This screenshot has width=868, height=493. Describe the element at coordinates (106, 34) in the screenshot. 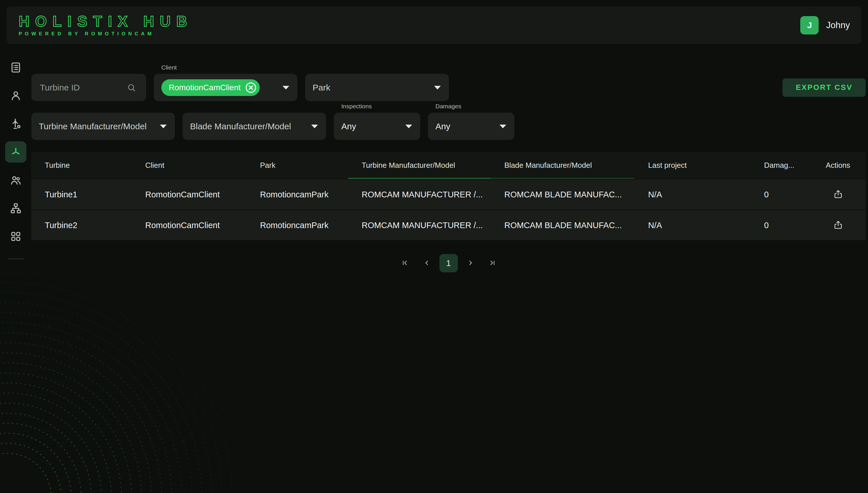

I see `logo-subtitle: POWERED BY ROMOTIONCAM` at that location.